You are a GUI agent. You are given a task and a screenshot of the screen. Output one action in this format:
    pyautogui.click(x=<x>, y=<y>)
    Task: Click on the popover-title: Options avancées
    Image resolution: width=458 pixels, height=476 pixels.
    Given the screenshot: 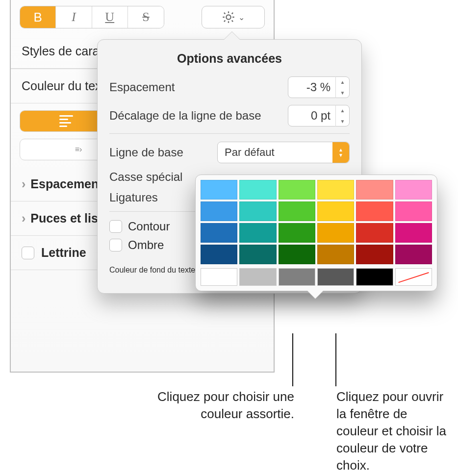 What is the action you would take?
    pyautogui.click(x=229, y=59)
    